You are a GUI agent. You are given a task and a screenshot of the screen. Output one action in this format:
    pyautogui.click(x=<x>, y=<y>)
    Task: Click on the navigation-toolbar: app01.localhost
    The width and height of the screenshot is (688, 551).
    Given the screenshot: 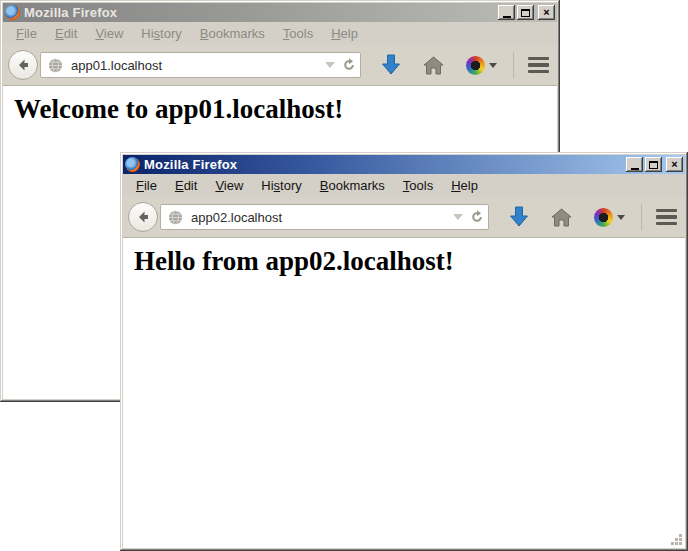 What is the action you would take?
    pyautogui.click(x=280, y=66)
    